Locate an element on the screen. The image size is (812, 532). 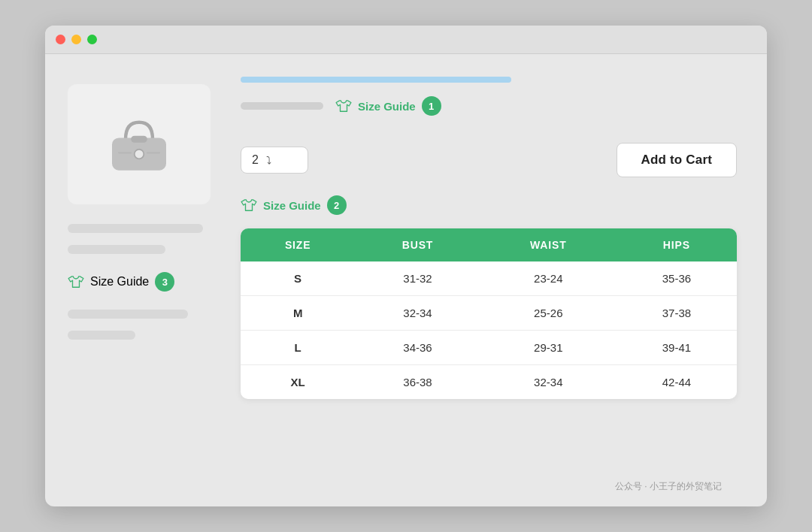
chevron-down-icon: ⤵ is located at coordinates (269, 160).